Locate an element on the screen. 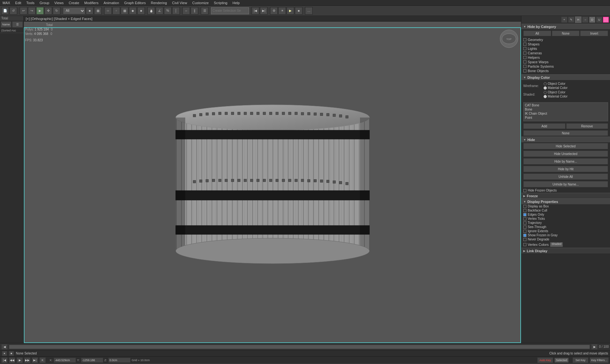 The width and height of the screenshot is (610, 364). tb-mirror: ↔ is located at coordinates (186, 11).